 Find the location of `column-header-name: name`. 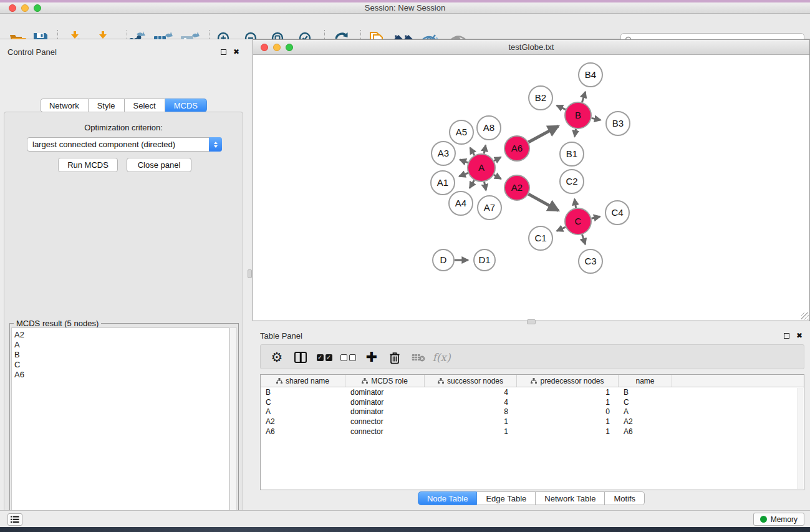

column-header-name: name is located at coordinates (645, 380).